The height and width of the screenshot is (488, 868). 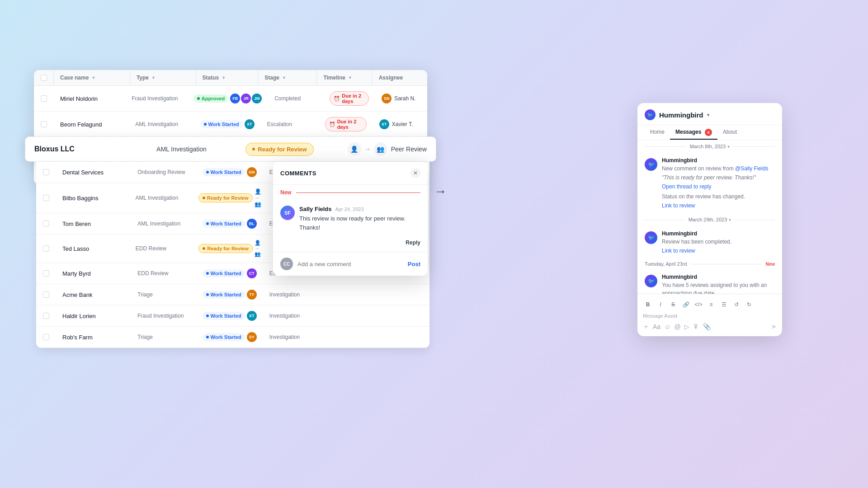 What do you see at coordinates (246, 99) in the screenshot?
I see `avatar: JR` at bounding box center [246, 99].